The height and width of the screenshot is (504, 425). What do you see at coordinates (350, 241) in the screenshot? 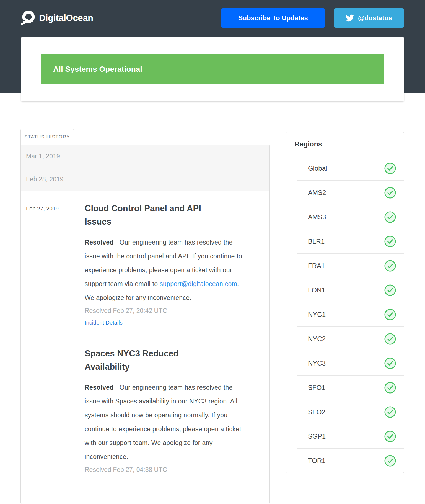
I see `region-row-blr1: BLR1` at bounding box center [350, 241].